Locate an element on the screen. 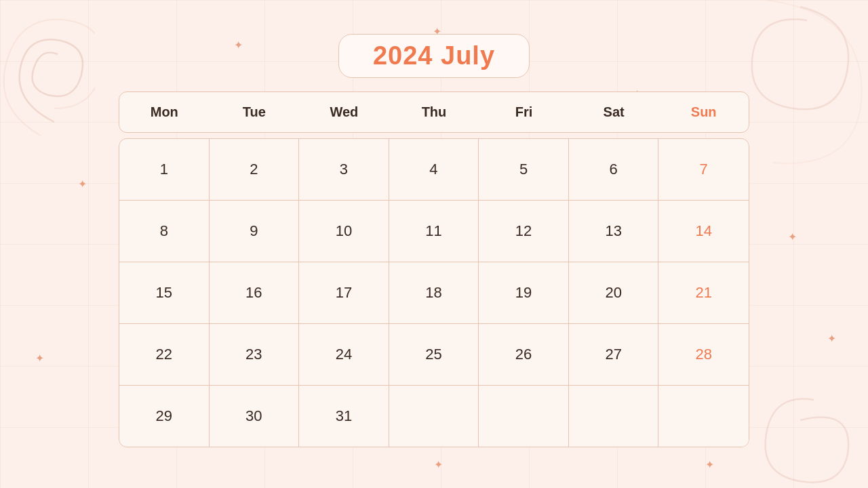 The image size is (868, 488). day-cell-2: 2 is located at coordinates (255, 169).